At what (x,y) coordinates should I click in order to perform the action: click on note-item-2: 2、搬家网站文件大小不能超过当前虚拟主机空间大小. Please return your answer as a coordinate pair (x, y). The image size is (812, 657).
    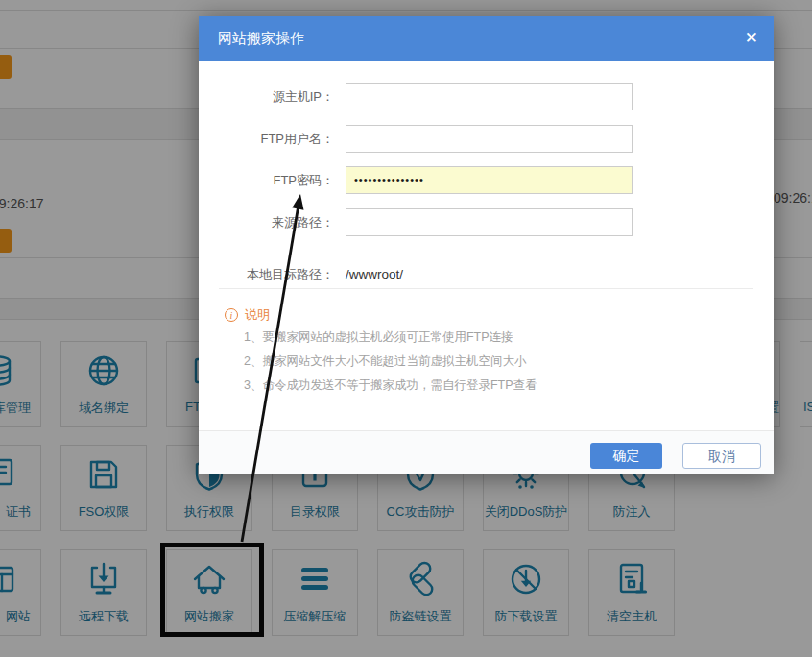
    Looking at the image, I should click on (385, 361).